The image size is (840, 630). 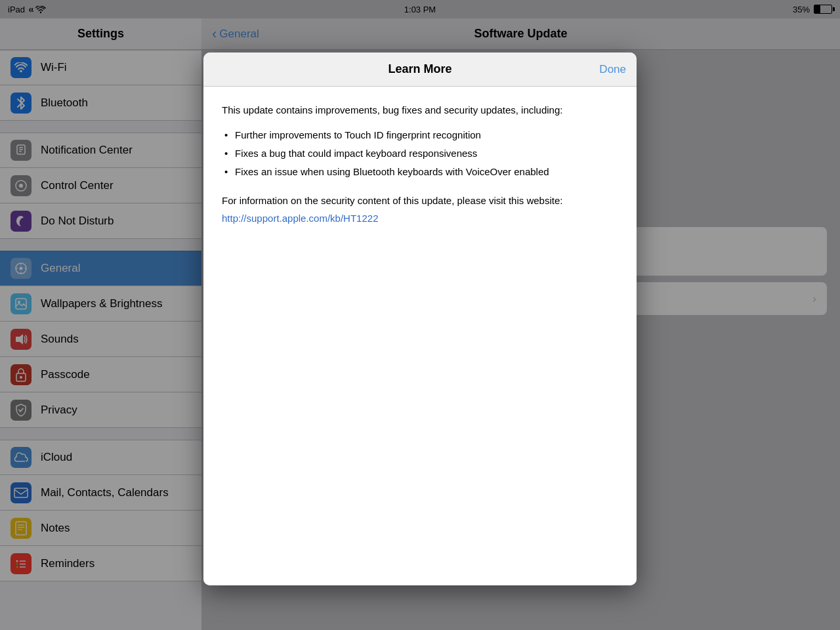 I want to click on modal-title: Learn More, so click(x=420, y=70).